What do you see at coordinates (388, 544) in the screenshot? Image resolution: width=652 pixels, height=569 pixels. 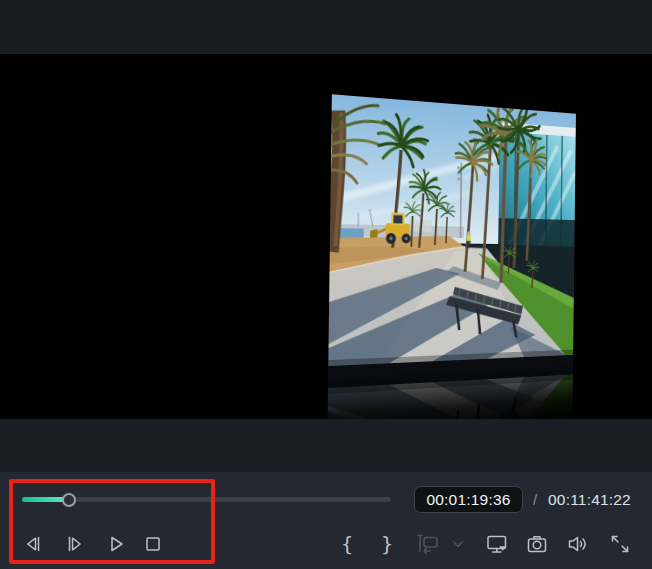 I see `mark-out-icon: }` at bounding box center [388, 544].